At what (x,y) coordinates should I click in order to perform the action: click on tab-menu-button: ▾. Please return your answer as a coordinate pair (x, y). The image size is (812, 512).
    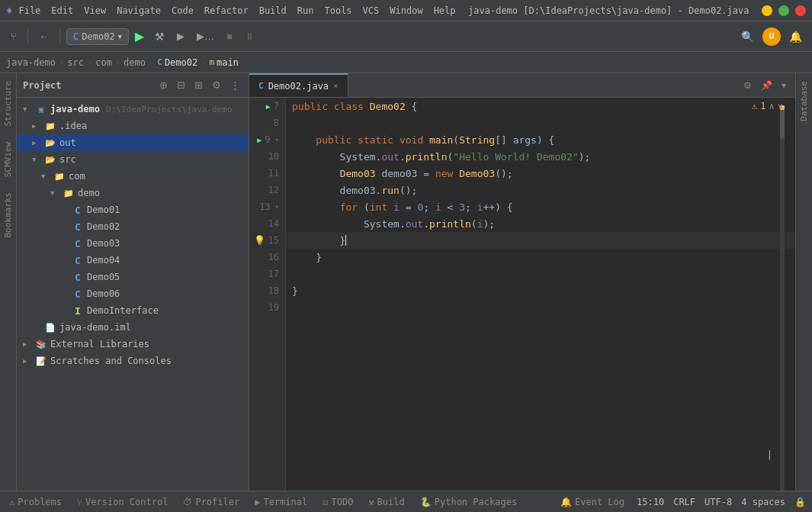
    Looking at the image, I should click on (784, 85).